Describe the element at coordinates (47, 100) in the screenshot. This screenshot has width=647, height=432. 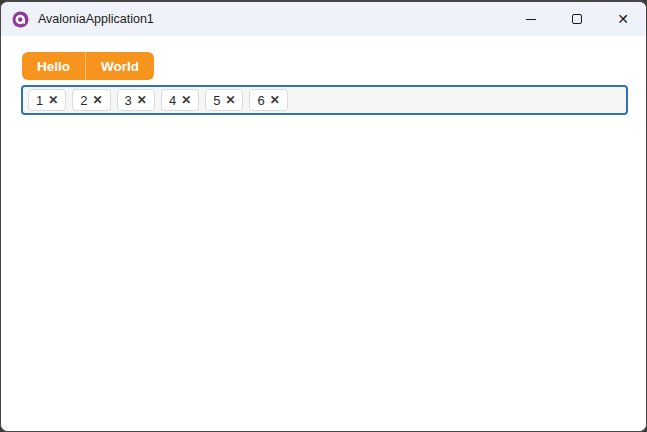
I see `chip-1: 1 ✕` at that location.